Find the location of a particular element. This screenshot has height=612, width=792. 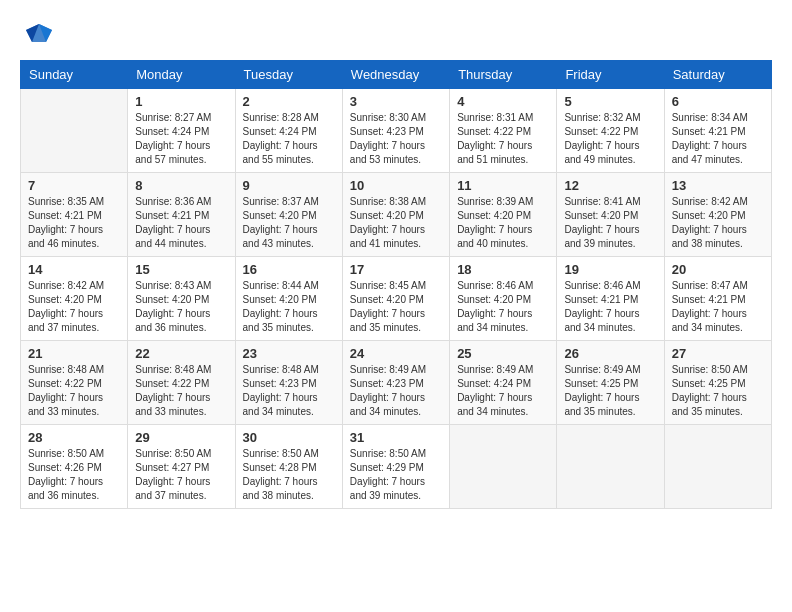

day-info: Sunrise: 8:48 AMSunset: 4:22 PMDaylight:… is located at coordinates (74, 391).